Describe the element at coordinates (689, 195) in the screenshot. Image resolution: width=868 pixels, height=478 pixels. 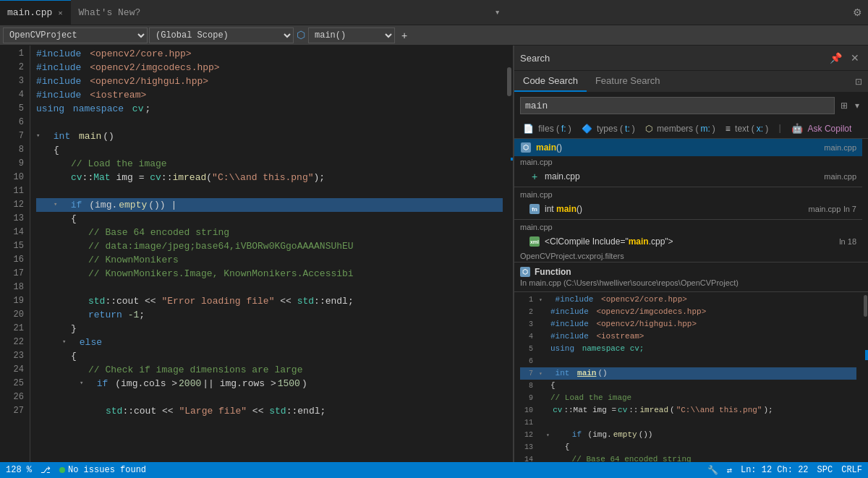
I see `result-group-2: main.cpp` at that location.